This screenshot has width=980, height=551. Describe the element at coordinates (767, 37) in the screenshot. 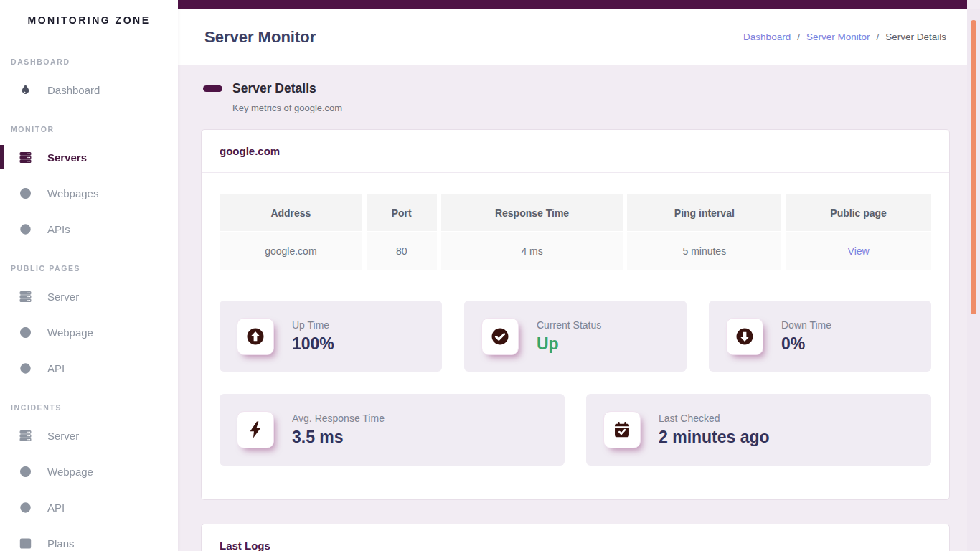

I see `breadcrumb-link-dashboard: Dashboard` at that location.